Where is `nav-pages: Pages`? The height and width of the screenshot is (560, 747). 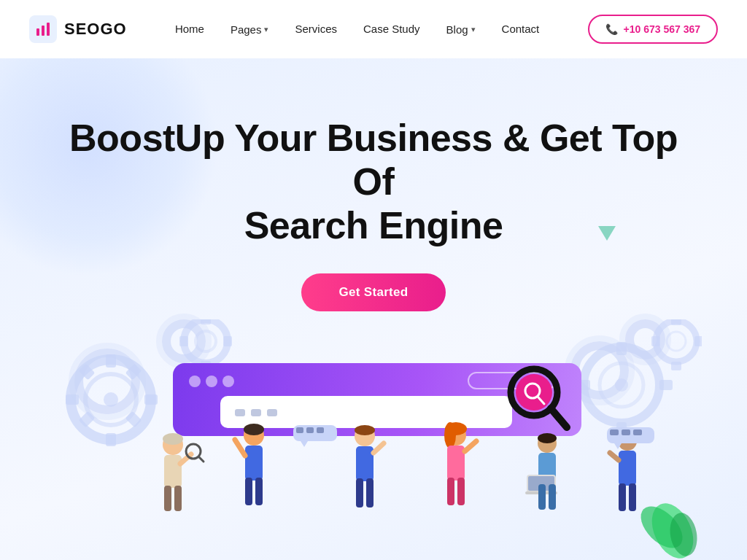 nav-pages: Pages is located at coordinates (249, 29).